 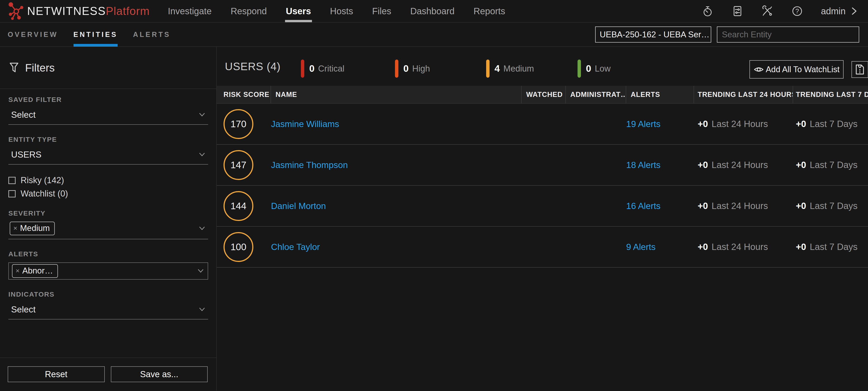 I want to click on risk-score-badge: 144, so click(x=239, y=206).